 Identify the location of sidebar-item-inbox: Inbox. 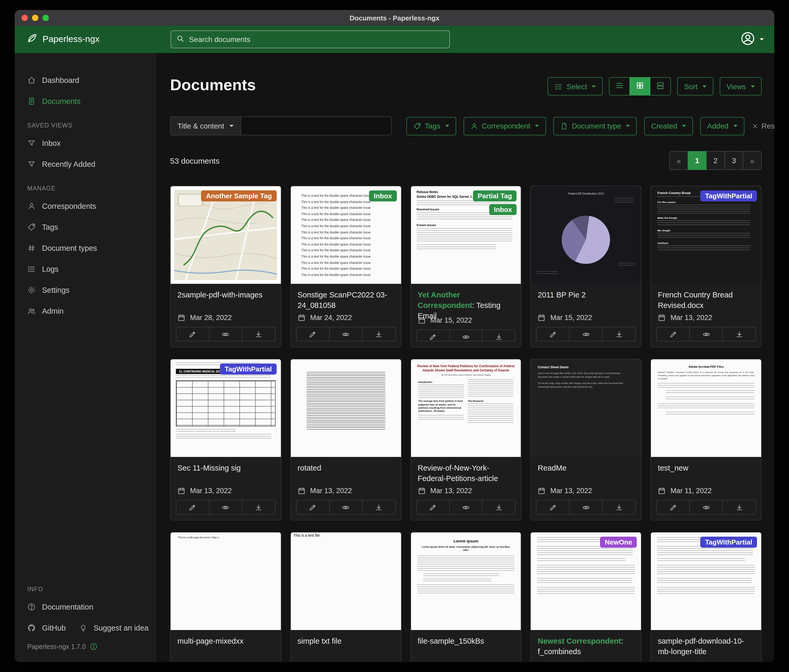
(86, 143).